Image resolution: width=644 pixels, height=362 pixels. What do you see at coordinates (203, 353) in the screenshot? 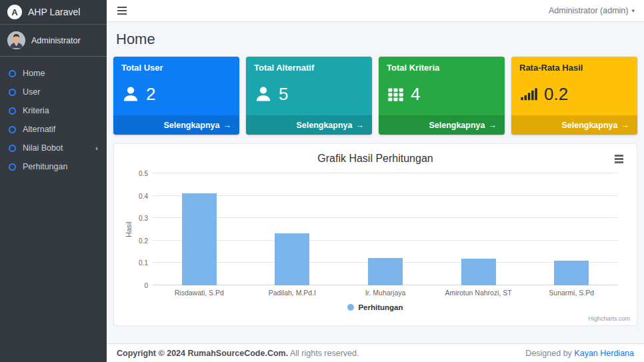
I see `copyright-strong: Copyright © 2024 RumahSourceCode.Com.` at bounding box center [203, 353].